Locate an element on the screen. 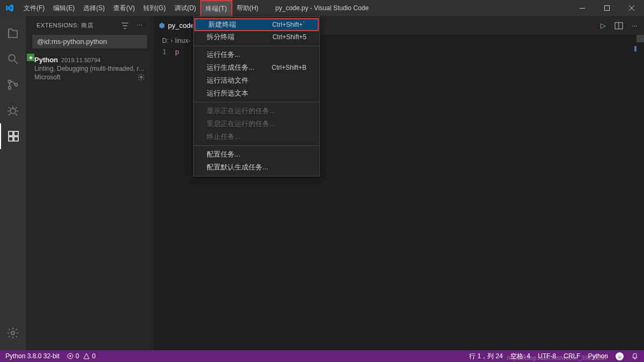 The width and height of the screenshot is (644, 362). close-button is located at coordinates (632, 8).